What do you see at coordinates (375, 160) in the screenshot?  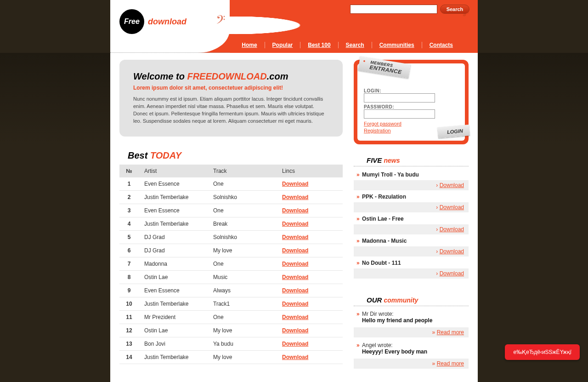 I see `five-news-title-pre: FIVE` at bounding box center [375, 160].